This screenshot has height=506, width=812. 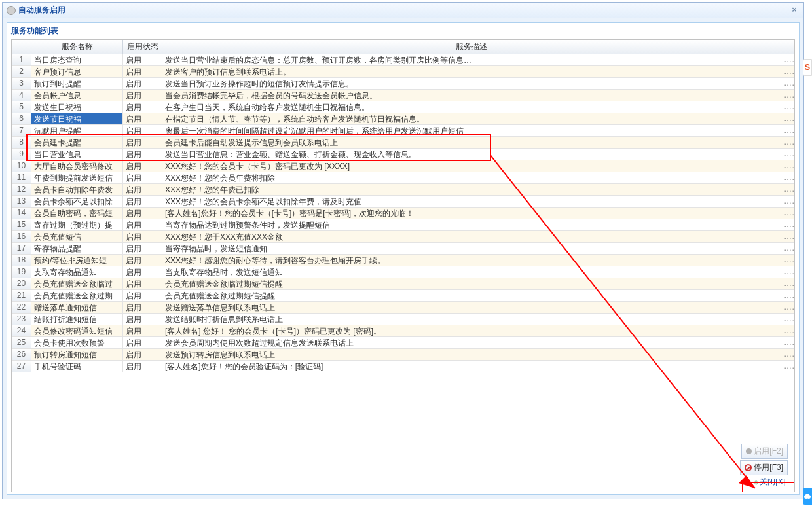 I want to click on cell-desc: 发送当日营业信息：营业金额、赠送金额、打折金额、现金收入等信息。, so click(x=471, y=154).